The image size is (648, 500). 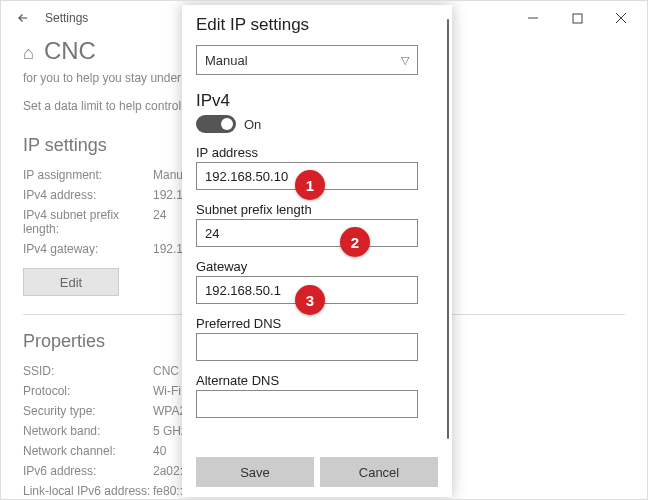 I want to click on ipv4-gateway-label: IPv4 gateway:, so click(x=88, y=249).